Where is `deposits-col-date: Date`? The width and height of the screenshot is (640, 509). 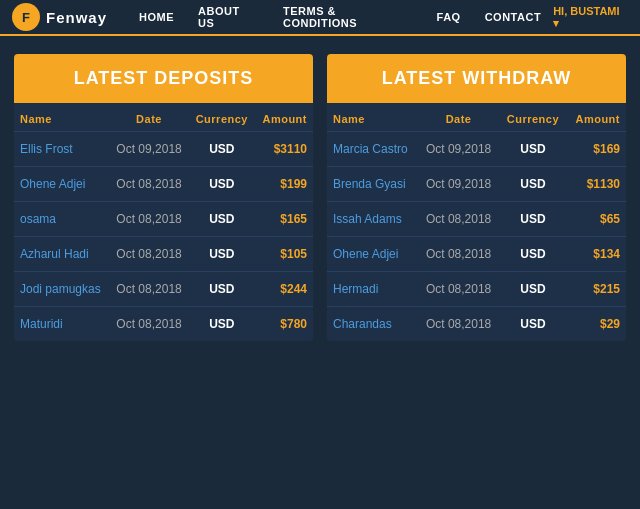 deposits-col-date: Date is located at coordinates (149, 118).